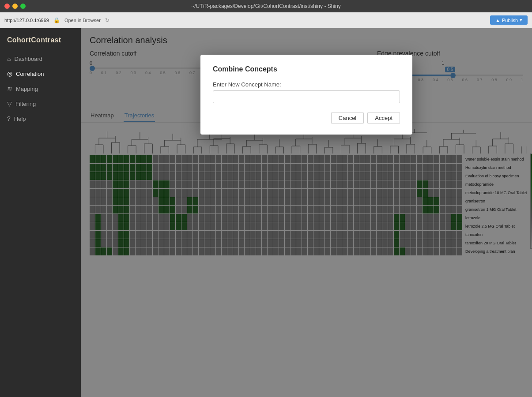  I want to click on filtering-icon: ▽, so click(10, 104).